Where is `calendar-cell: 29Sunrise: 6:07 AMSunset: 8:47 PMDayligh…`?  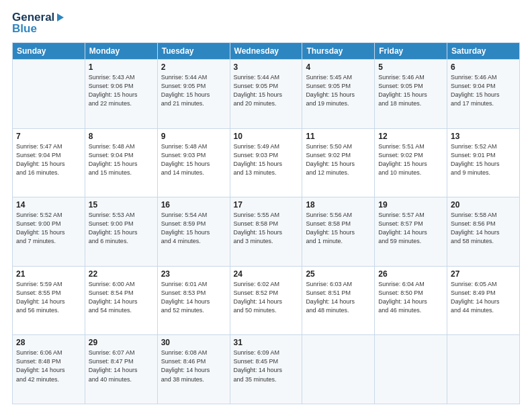 calendar-cell: 29Sunrise: 6:07 AMSunset: 8:47 PMDayligh… is located at coordinates (121, 369).